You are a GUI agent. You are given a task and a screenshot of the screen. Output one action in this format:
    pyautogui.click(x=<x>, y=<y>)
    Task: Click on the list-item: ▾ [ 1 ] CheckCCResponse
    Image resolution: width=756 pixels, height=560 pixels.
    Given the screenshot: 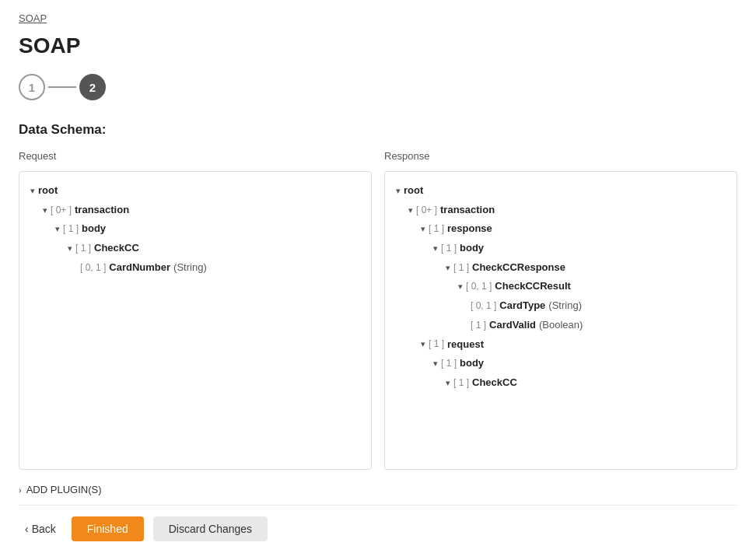 What is the action you would take?
    pyautogui.click(x=561, y=268)
    